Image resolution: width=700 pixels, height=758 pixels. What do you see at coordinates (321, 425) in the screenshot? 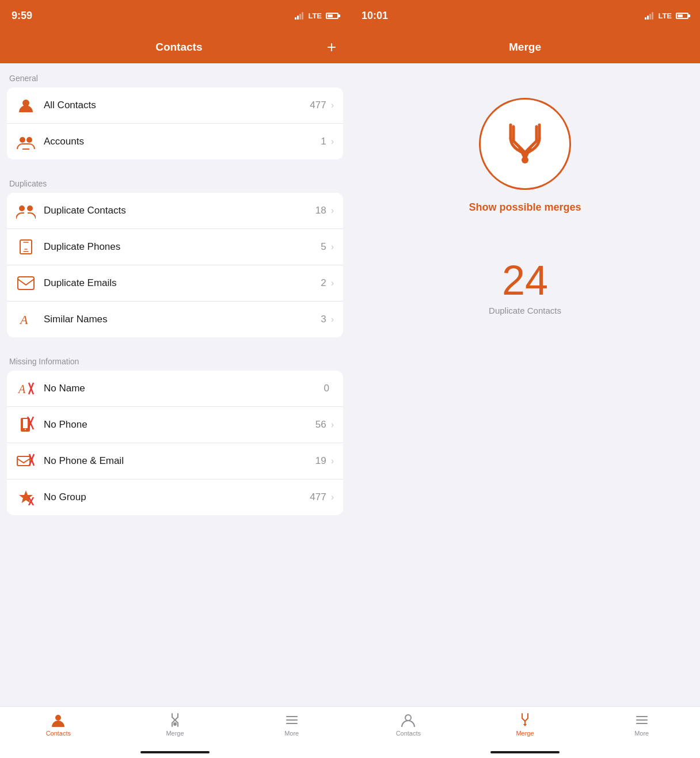
I see `no-phone-count: 56` at bounding box center [321, 425].